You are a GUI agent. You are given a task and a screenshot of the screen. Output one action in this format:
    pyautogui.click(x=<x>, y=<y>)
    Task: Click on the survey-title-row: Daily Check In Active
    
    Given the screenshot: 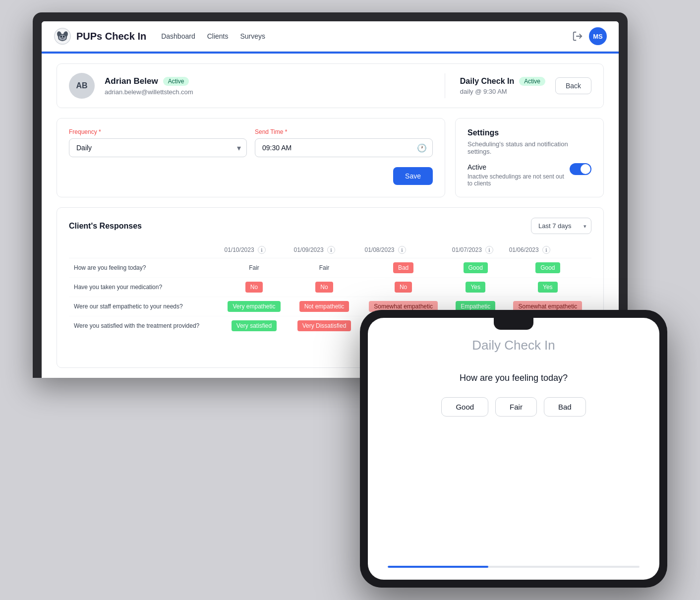 What is the action you would take?
    pyautogui.click(x=503, y=81)
    